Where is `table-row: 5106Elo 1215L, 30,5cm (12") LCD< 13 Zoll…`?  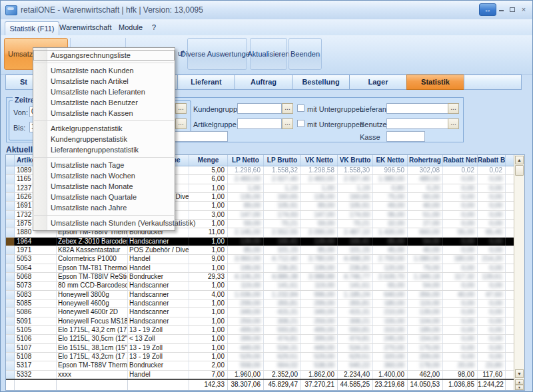
table-row: 5106Elo 1215L, 30,5cm (12") LCD< 13 Zoll… is located at coordinates (260, 339).